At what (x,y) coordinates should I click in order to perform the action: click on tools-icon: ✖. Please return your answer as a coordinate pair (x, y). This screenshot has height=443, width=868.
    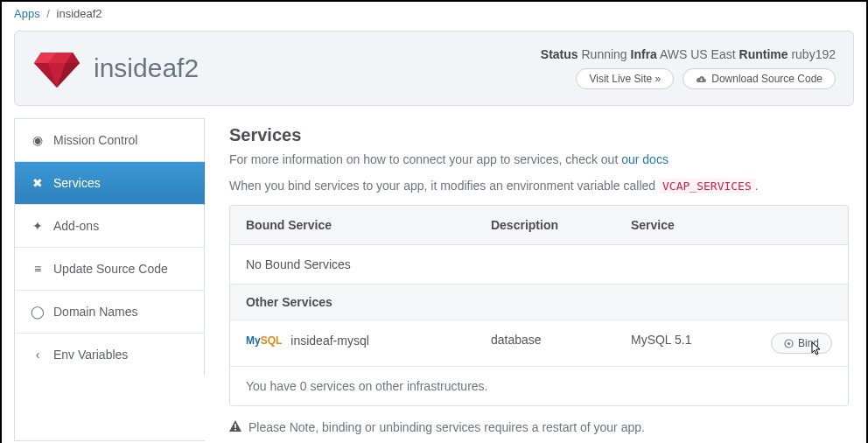
    Looking at the image, I should click on (38, 183).